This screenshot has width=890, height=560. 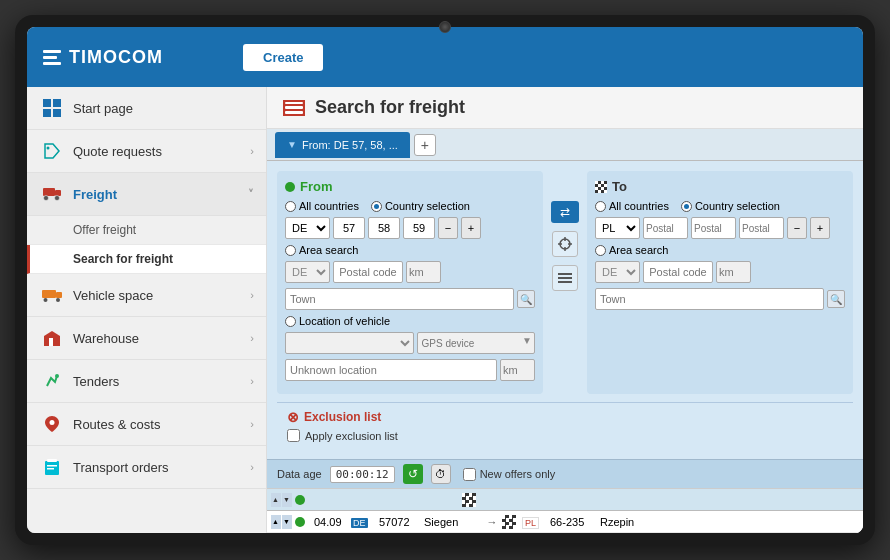 I want to click on row-sort-up: ▲, so click(x=276, y=522).